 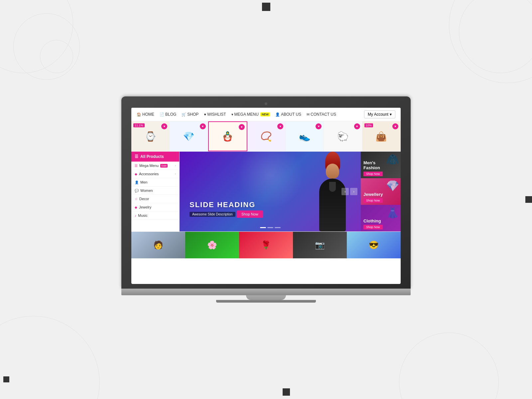 What do you see at coordinates (266, 114) in the screenshot?
I see `navbar: 🏠 HOME 📄 BLOG 🛒 SHOP ♥ WISHLIST` at bounding box center [266, 114].